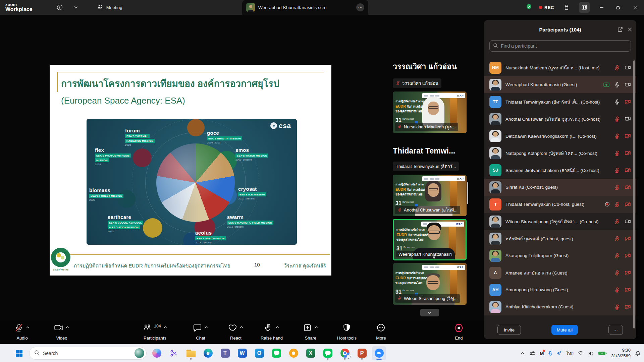 This screenshot has width=644, height=362. Describe the element at coordinates (630, 29) in the screenshot. I see `close-panel-icon` at that location.